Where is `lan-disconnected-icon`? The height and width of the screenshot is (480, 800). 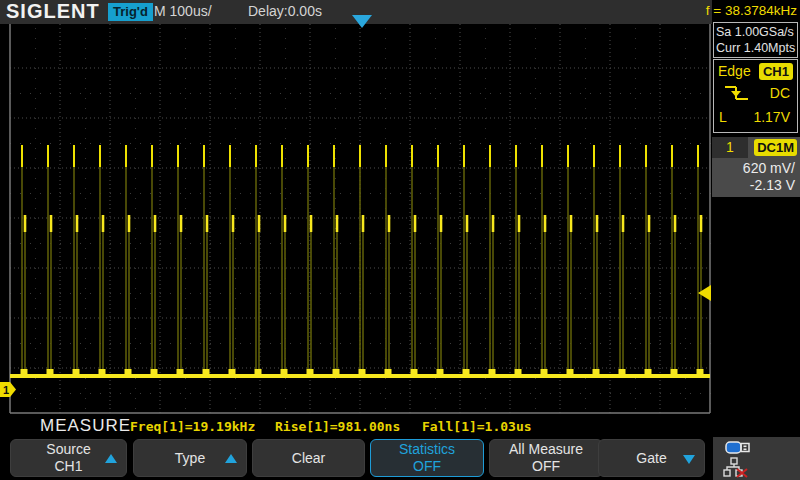 lan-disconnected-icon is located at coordinates (737, 468).